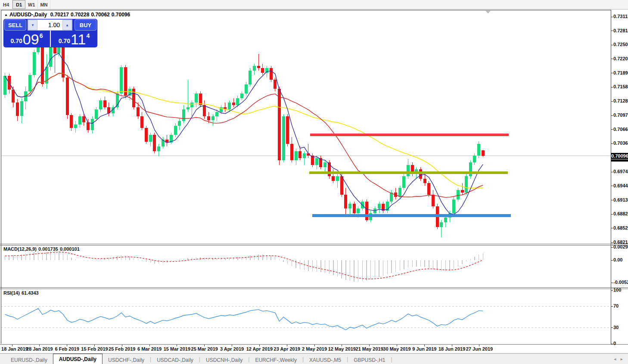 This screenshot has height=364, width=628. I want to click on date-tick-label: 12 Apr 2019, so click(259, 349).